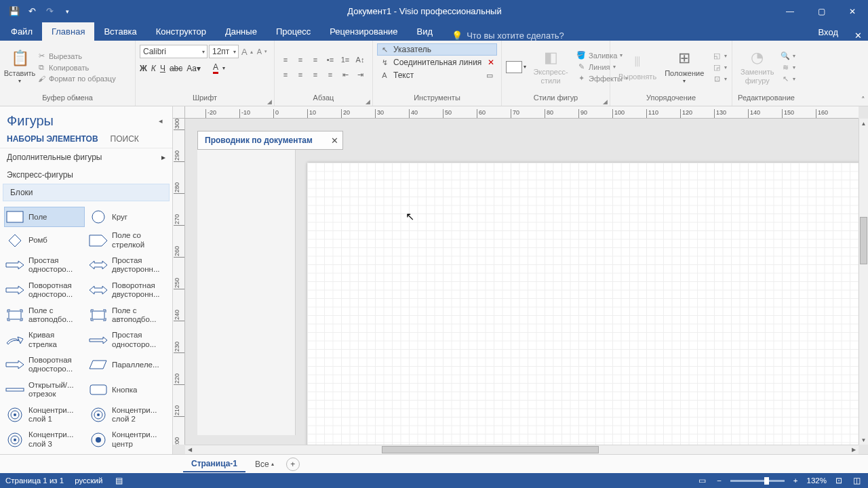  Describe the element at coordinates (285, 75) in the screenshot. I see `align-left-button: ≡` at that location.